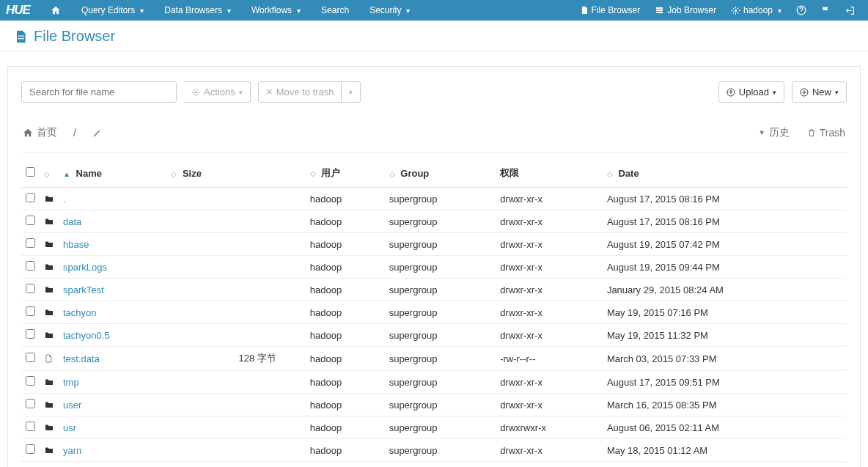  I want to click on sort-icon-col: ◇, so click(47, 174).